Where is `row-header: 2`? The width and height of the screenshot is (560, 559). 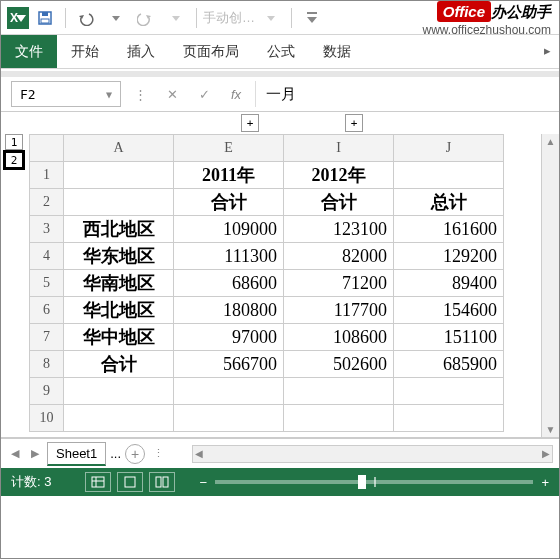 row-header: 2 is located at coordinates (47, 202).